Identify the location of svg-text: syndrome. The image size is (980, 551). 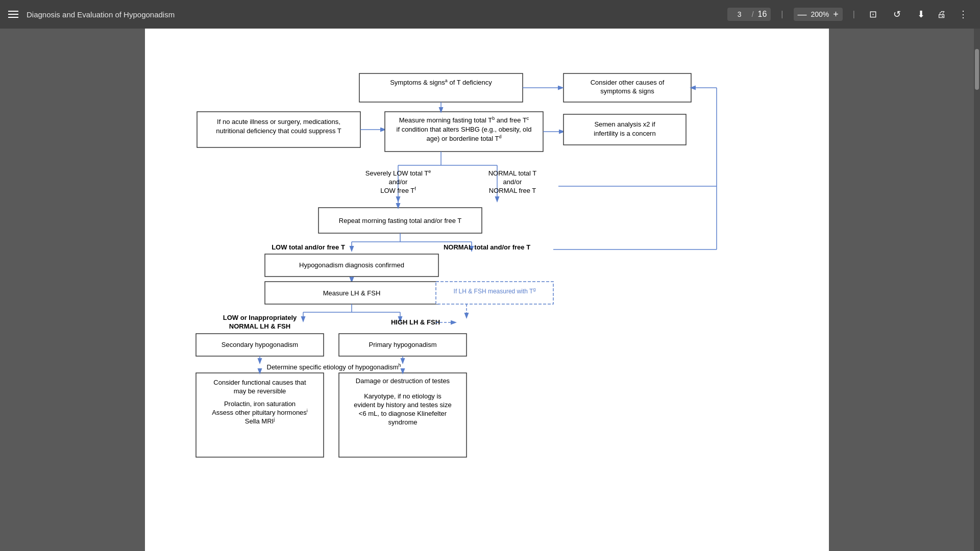
(402, 422).